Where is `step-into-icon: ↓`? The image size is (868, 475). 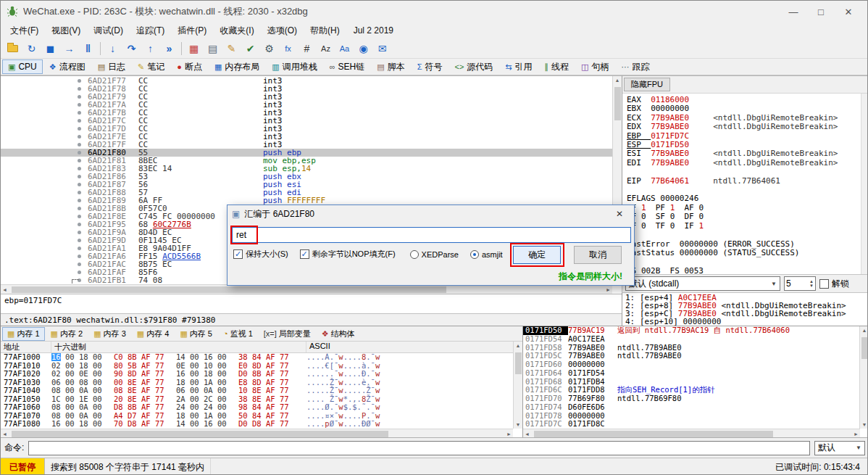 step-into-icon: ↓ is located at coordinates (113, 49).